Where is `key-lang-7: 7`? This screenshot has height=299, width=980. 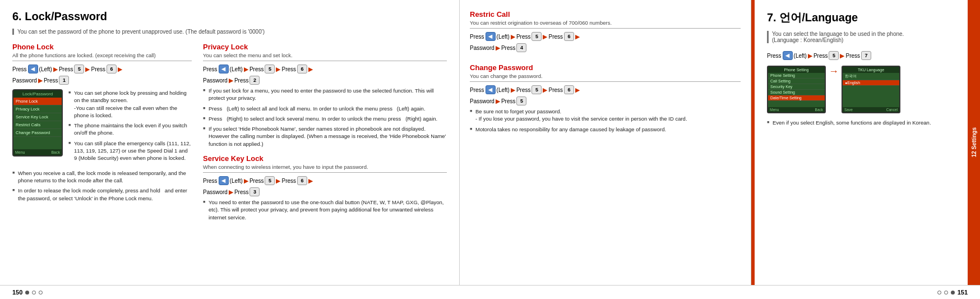
key-lang-7: 7 is located at coordinates (866, 56).